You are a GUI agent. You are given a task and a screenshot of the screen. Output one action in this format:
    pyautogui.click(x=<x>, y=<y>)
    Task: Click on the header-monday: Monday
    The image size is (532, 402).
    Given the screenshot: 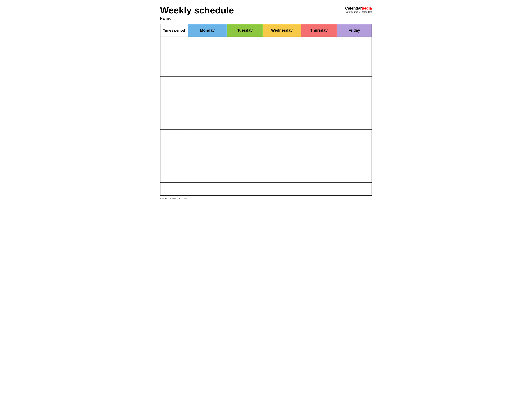 What is the action you would take?
    pyautogui.click(x=207, y=30)
    